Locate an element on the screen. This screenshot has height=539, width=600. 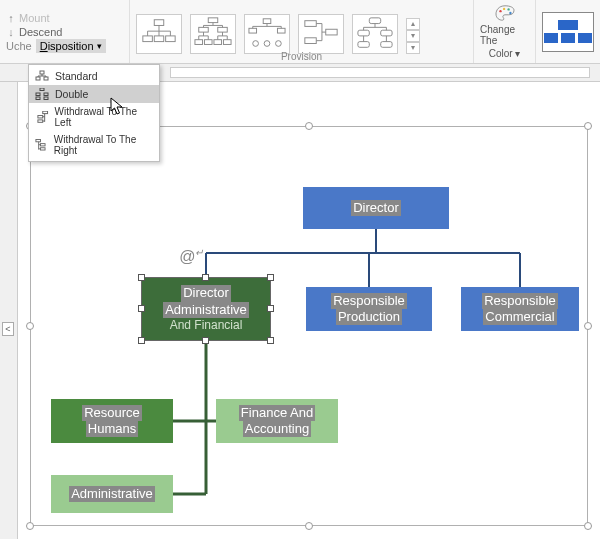
org-node-commercial: Responsible Commercial is located at coordinates (520, 309).